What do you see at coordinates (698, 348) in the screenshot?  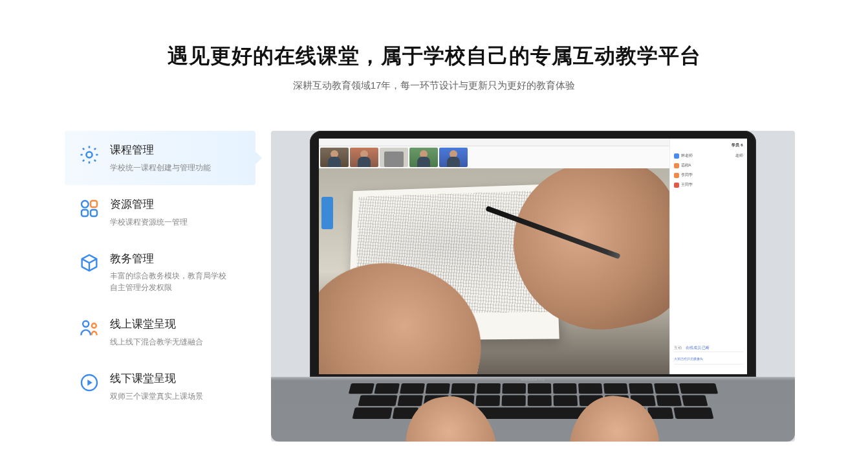 I see `panel-tab: 在线成员 已断` at bounding box center [698, 348].